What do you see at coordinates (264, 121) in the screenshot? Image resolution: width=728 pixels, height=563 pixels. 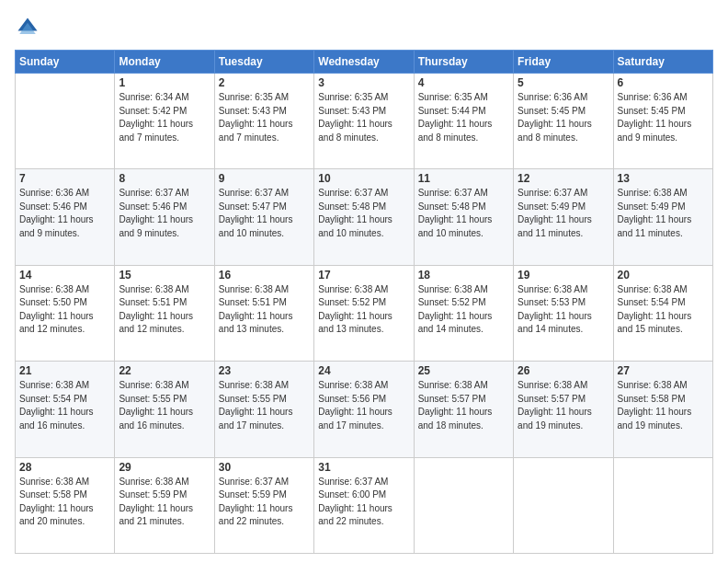 I see `calendar-cell: 2Sunrise: 6:35 AMSunset: 5:43 PMDaylight…` at bounding box center [264, 121].